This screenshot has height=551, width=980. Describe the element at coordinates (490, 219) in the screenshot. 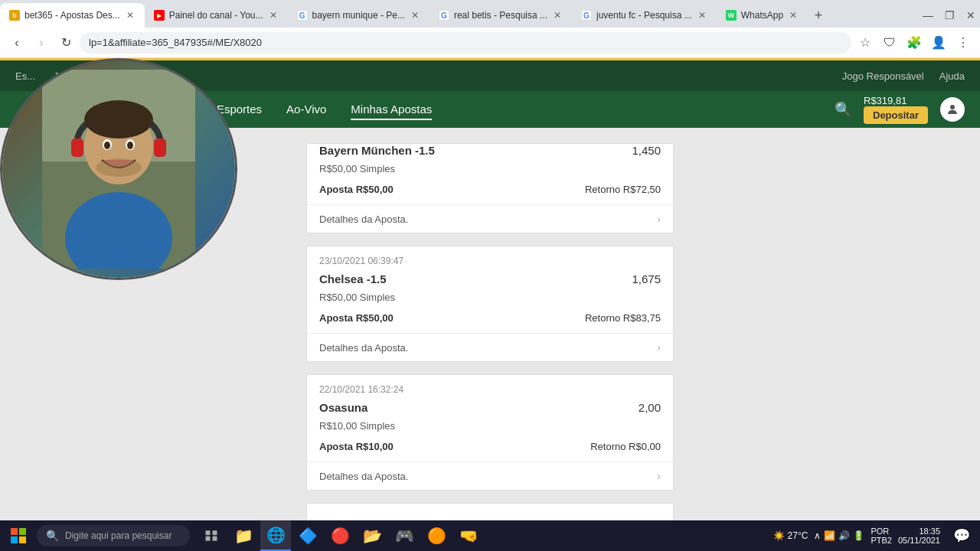

I see `bet-details-link-1: Detalhes da Aposta. ›` at that location.